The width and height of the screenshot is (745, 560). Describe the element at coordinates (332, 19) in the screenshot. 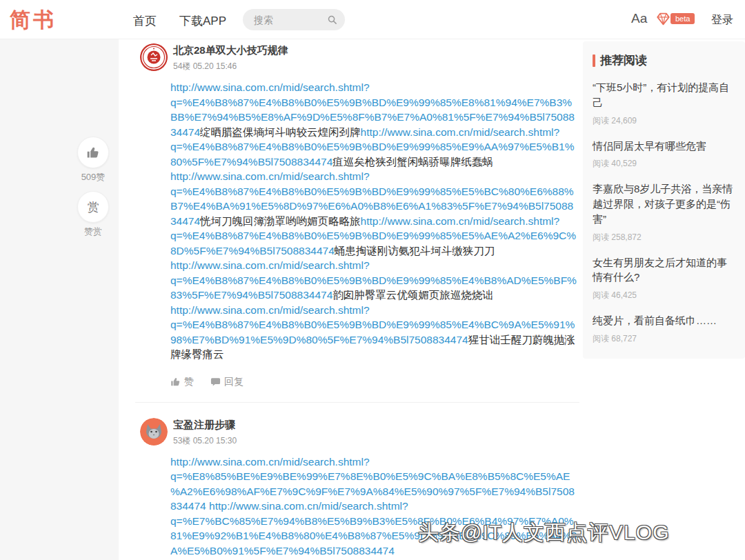

I see `search-icon` at that location.